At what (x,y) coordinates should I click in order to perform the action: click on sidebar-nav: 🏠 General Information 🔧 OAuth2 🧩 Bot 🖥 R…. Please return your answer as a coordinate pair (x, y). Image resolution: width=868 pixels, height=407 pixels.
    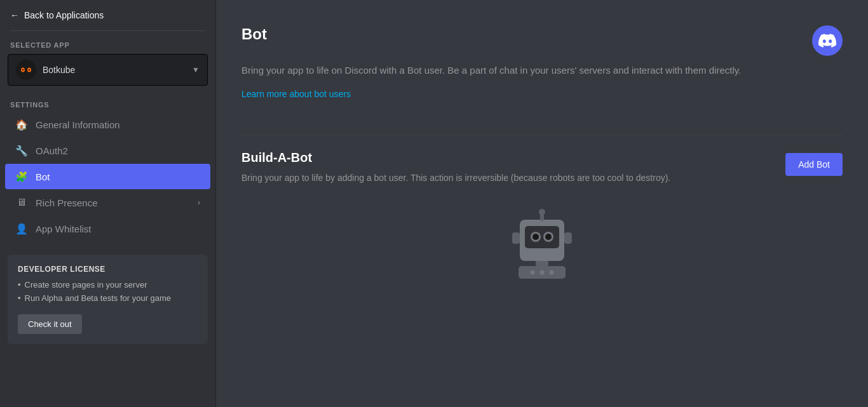
    Looking at the image, I should click on (108, 177).